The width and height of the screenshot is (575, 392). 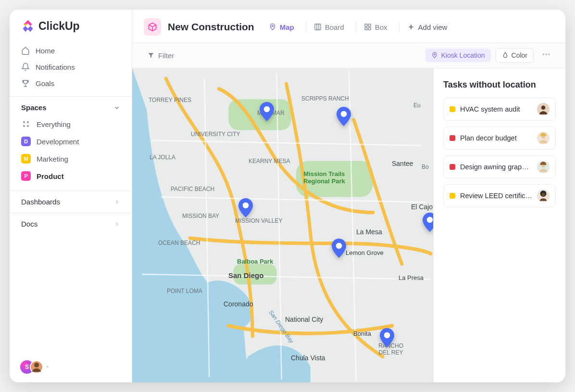 I want to click on map-label: MISSION VALLEY, so click(x=259, y=221).